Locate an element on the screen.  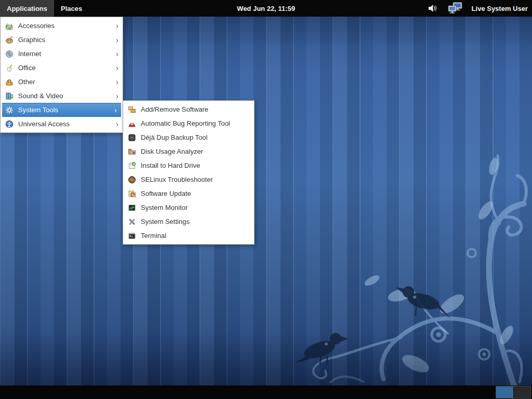
submenu-item-label: Disk Usage Analyzer is located at coordinates (195, 152).